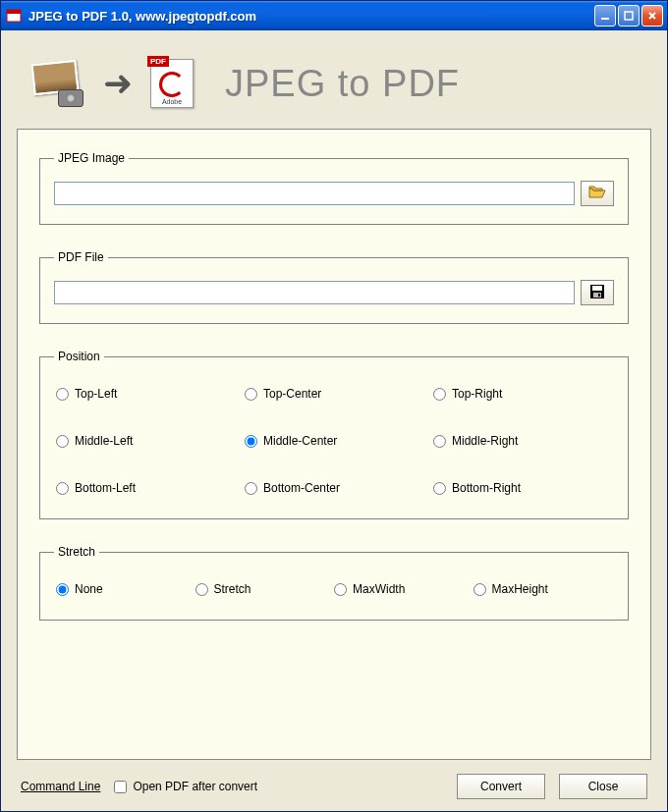 Image resolution: width=668 pixels, height=812 pixels. What do you see at coordinates (523, 394) in the screenshot?
I see `position-radio-top-right: Top-Right` at bounding box center [523, 394].